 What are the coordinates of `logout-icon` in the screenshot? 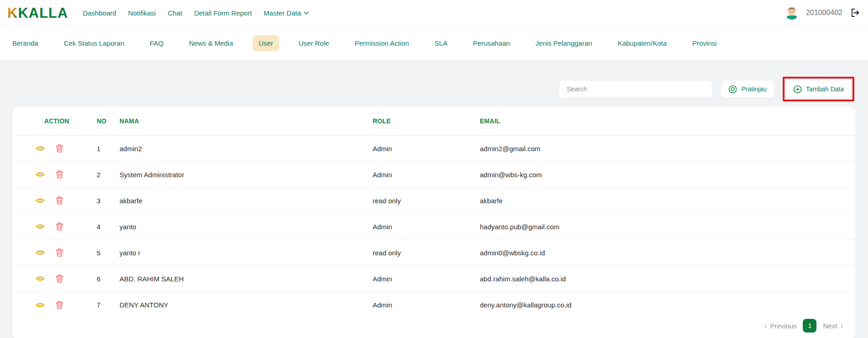 It's located at (855, 13).